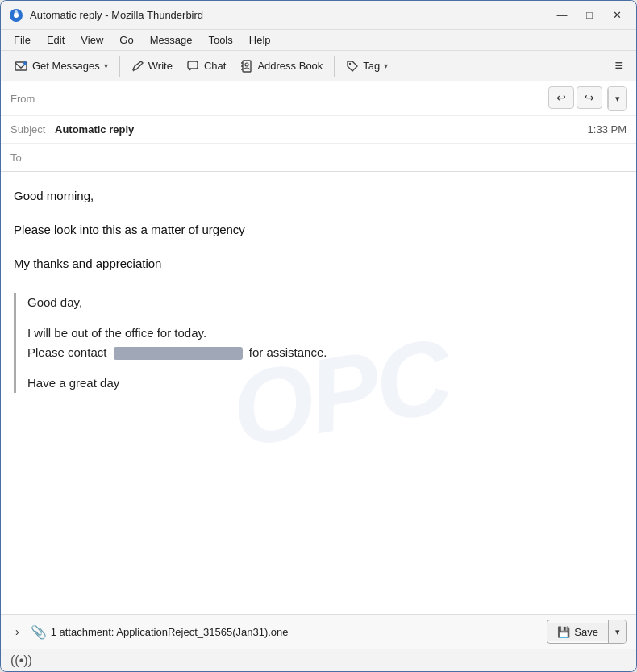 The height and width of the screenshot is (672, 637). Describe the element at coordinates (617, 98) in the screenshot. I see `more-actions-dropdown: ▾` at that location.